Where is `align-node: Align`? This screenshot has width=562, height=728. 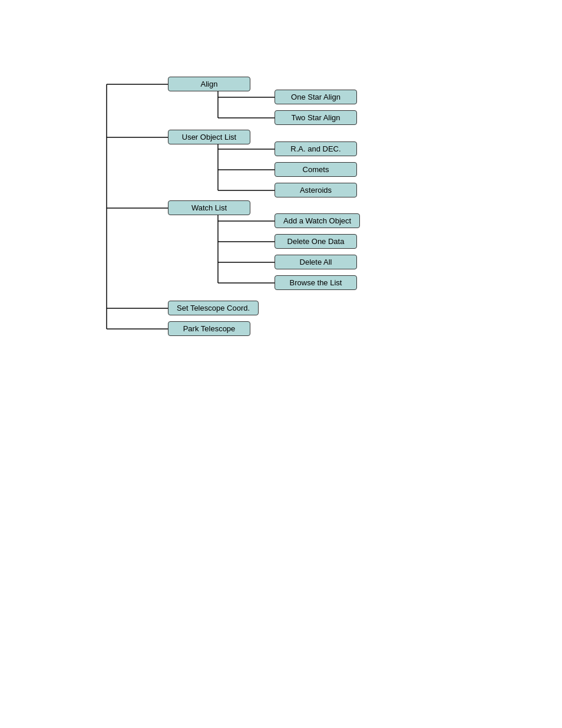
align-node: Align is located at coordinates (209, 84).